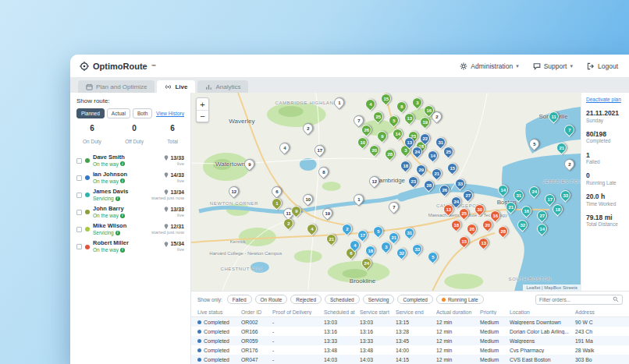  Describe the element at coordinates (605, 192) in the screenshot. I see `plan-stats-panel: Deactivate plan 21.11.2021 Sunday 80/198…` at that location.